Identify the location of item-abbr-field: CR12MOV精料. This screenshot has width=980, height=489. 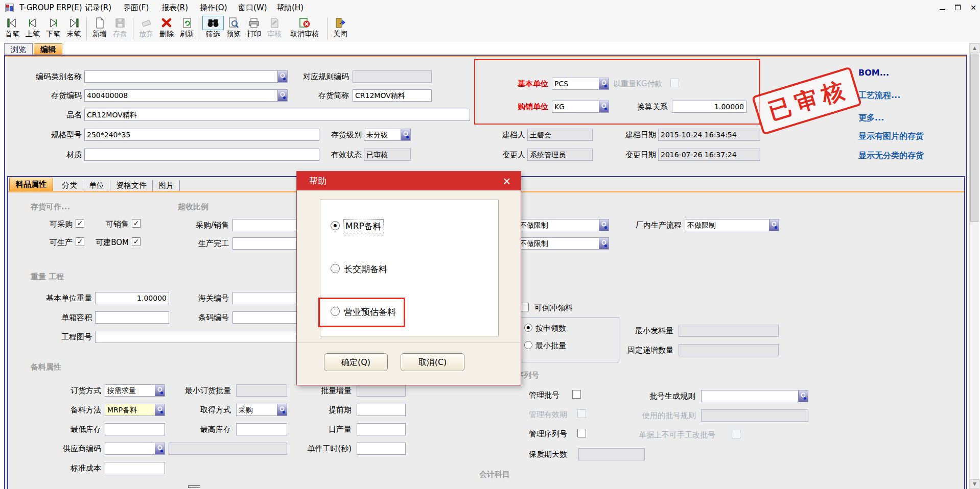
(392, 95).